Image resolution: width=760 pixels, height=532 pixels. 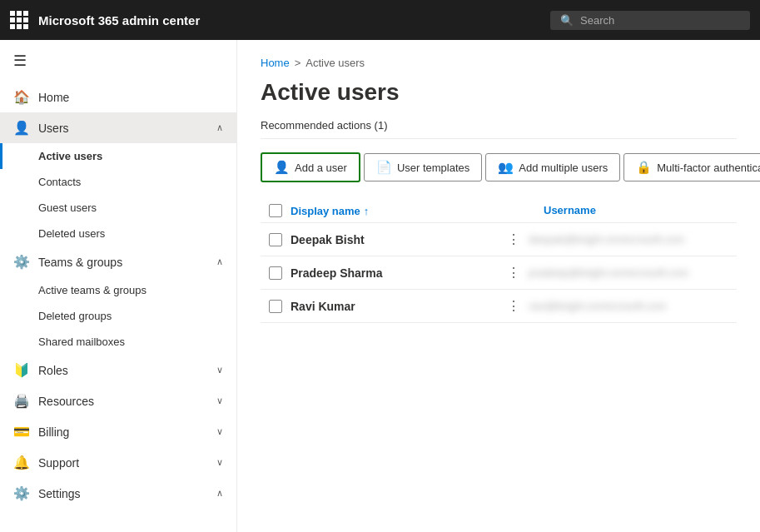 What do you see at coordinates (567, 20) in the screenshot?
I see `search-icon: 🔍` at bounding box center [567, 20].